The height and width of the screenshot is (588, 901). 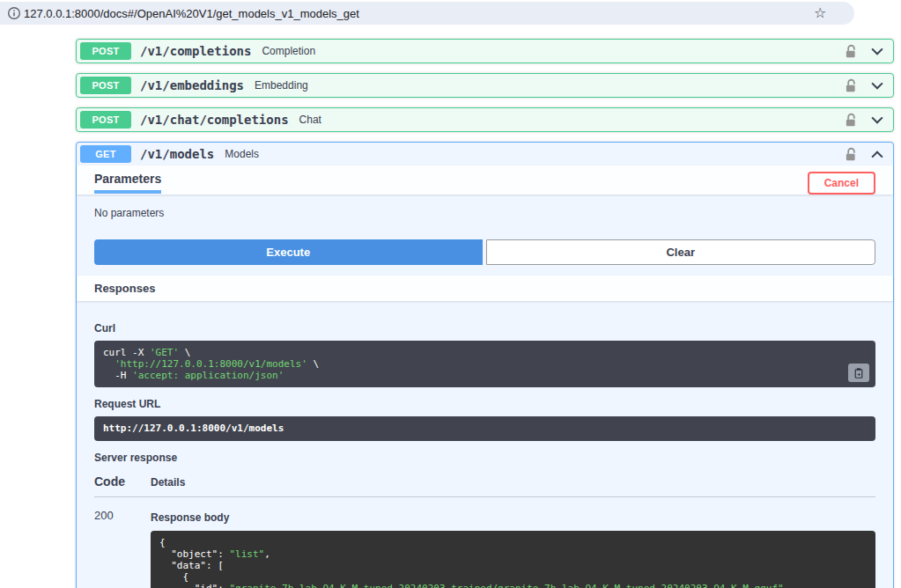 What do you see at coordinates (484, 257) in the screenshot?
I see `execute-row: Execute Clear` at bounding box center [484, 257].